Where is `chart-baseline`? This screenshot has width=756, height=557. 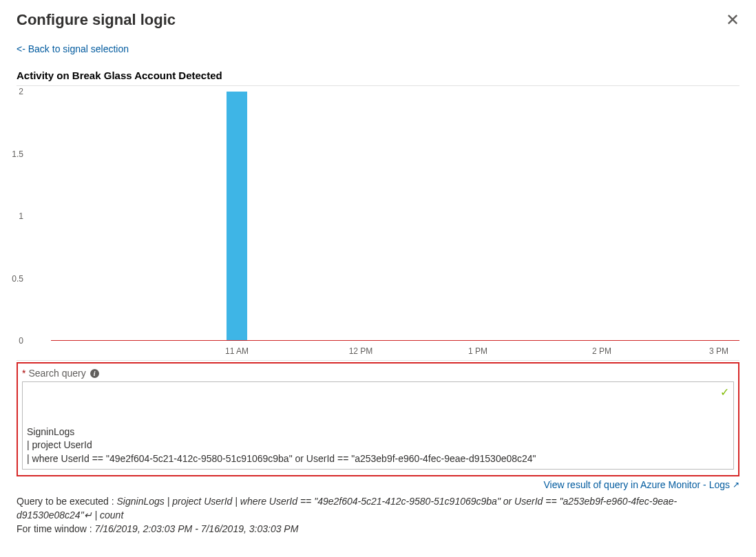 chart-baseline is located at coordinates (395, 340).